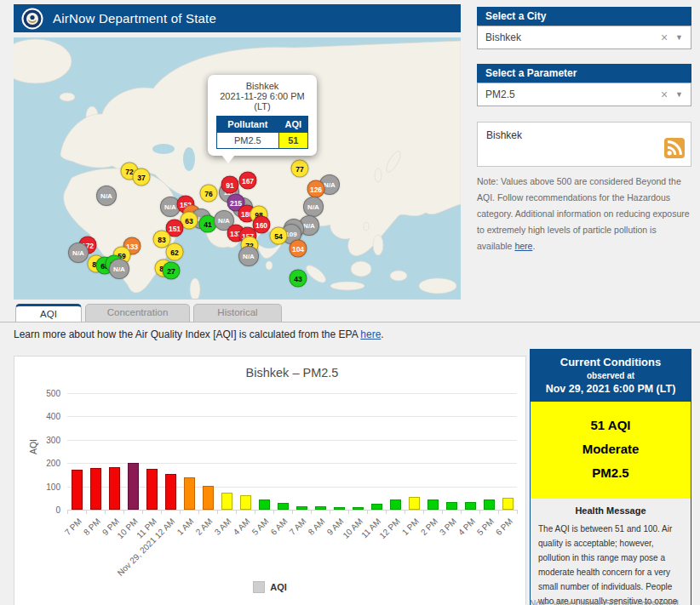  Describe the element at coordinates (262, 133) in the screenshot. I see `popup-table: Pollutant AQI PM2.5 51` at that location.